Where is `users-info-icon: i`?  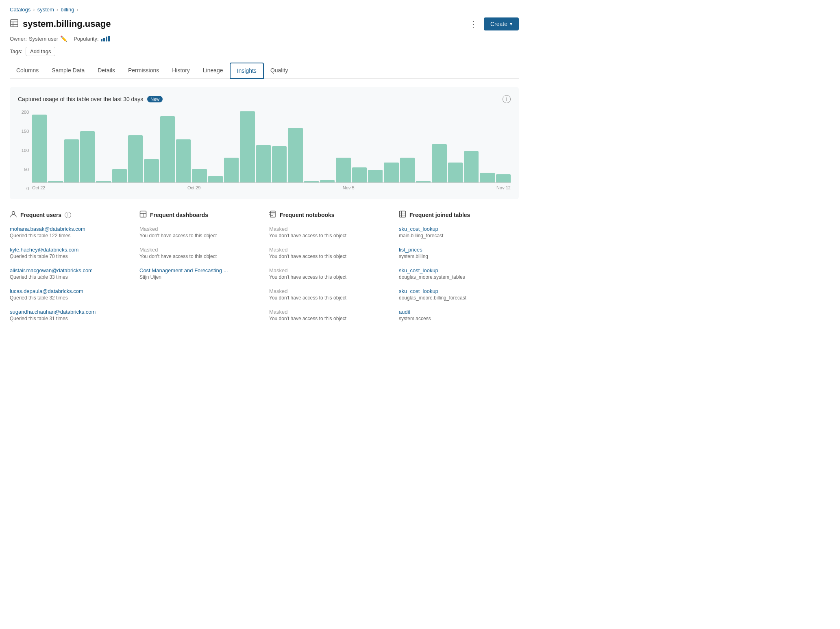
users-info-icon: i is located at coordinates (68, 215).